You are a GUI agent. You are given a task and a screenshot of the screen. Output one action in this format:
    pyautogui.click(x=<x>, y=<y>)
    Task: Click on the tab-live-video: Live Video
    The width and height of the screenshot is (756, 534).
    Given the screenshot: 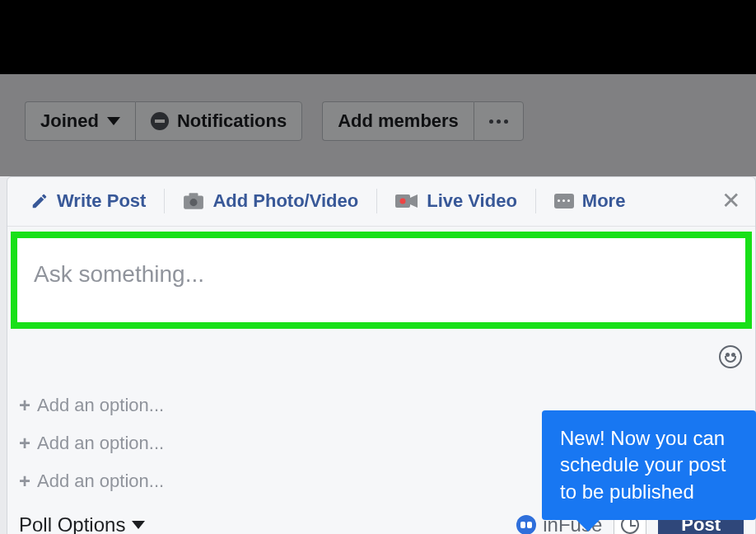 What is the action you would take?
    pyautogui.click(x=456, y=201)
    